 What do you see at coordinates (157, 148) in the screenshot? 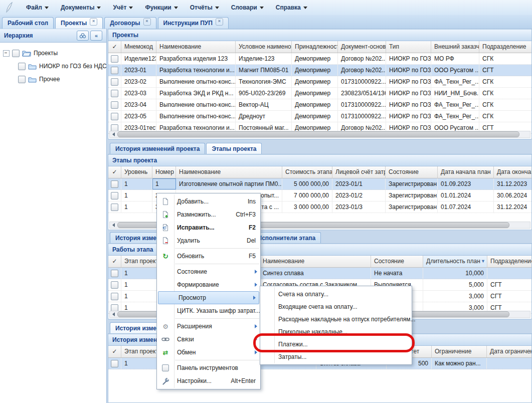
I see `tab-История изменений проекта: История изменений проекта` at bounding box center [157, 148].